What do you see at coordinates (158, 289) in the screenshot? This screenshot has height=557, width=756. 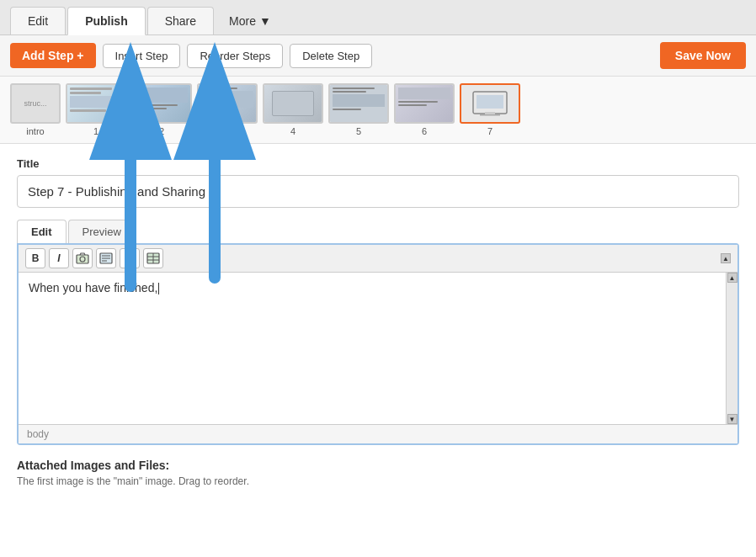 I see `text-cursor` at bounding box center [158, 289].